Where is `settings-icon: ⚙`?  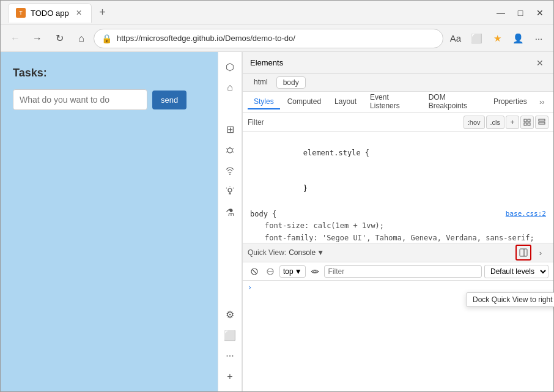
settings-icon: ⚙ is located at coordinates (230, 314).